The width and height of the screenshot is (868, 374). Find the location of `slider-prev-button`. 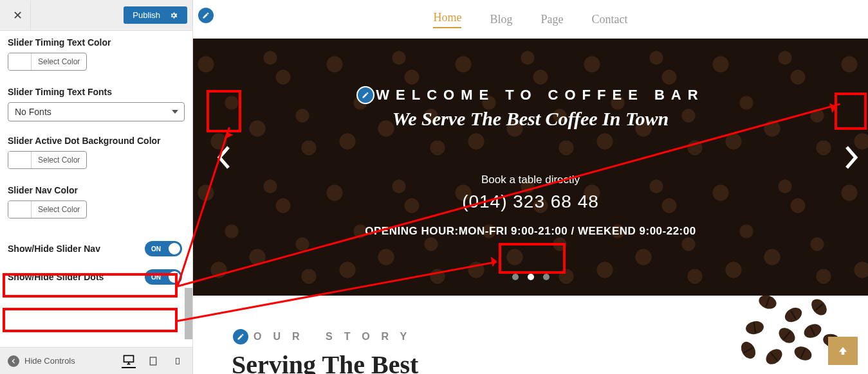

slider-prev-button is located at coordinates (223, 157).